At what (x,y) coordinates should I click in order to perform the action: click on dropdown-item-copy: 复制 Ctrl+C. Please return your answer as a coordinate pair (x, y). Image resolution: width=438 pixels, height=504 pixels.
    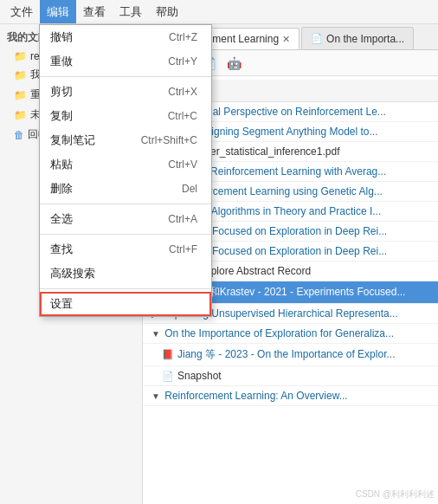
    Looking at the image, I should click on (126, 116).